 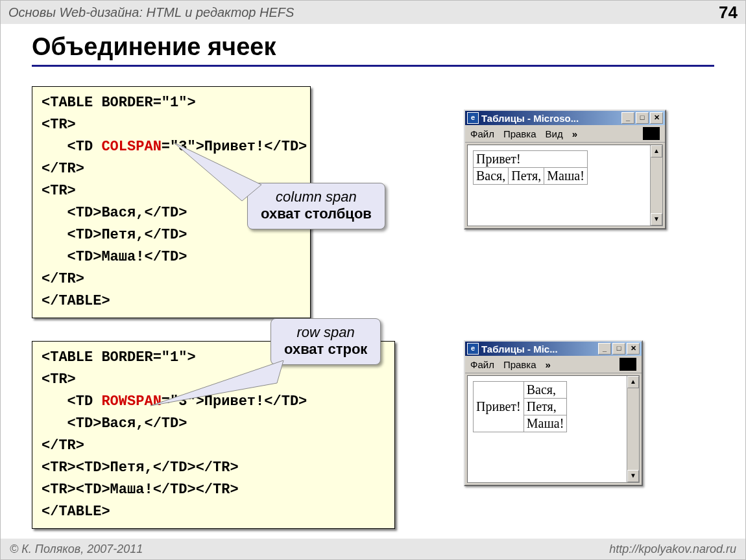 What do you see at coordinates (77, 550) in the screenshot?
I see `copyright: © К. Поляков, 2007-2011` at bounding box center [77, 550].